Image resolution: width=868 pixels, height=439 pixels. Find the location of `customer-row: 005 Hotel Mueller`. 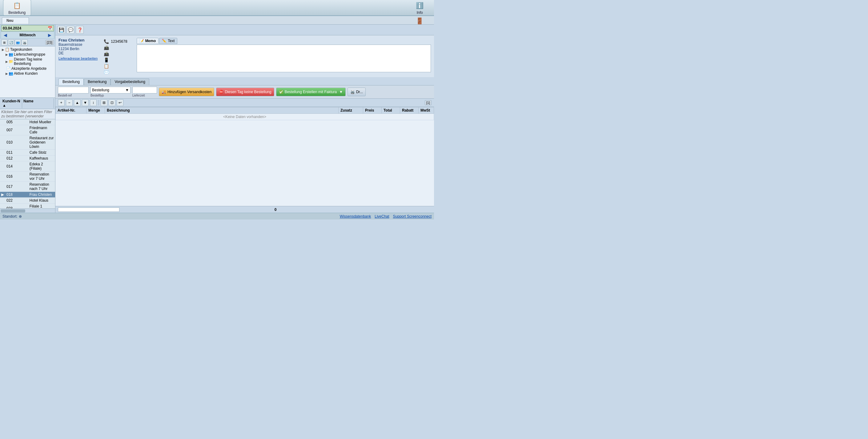

customer-row: 005 Hotel Mueller is located at coordinates (28, 122).